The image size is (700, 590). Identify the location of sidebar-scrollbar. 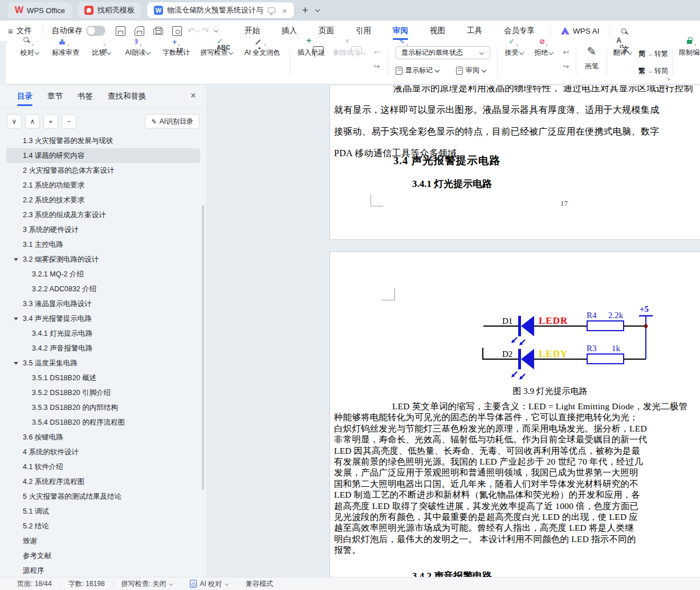
(203, 348).